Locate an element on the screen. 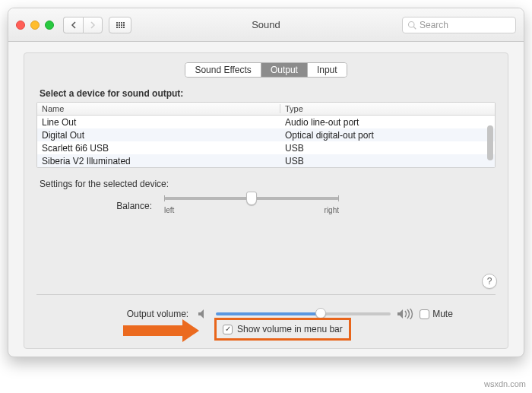 The height and width of the screenshot is (393, 532). balance-thumb is located at coordinates (252, 198).